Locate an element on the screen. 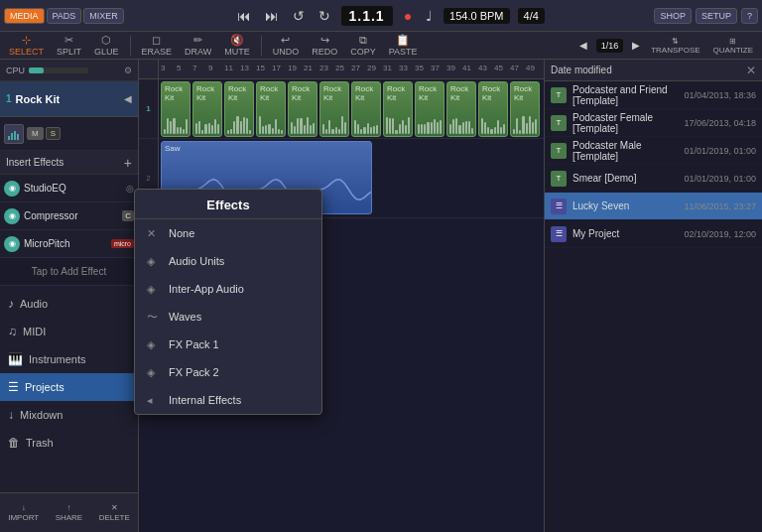 This screenshot has width=762, height=532. nav-item-audio: ♪ Audio is located at coordinates (69, 304).